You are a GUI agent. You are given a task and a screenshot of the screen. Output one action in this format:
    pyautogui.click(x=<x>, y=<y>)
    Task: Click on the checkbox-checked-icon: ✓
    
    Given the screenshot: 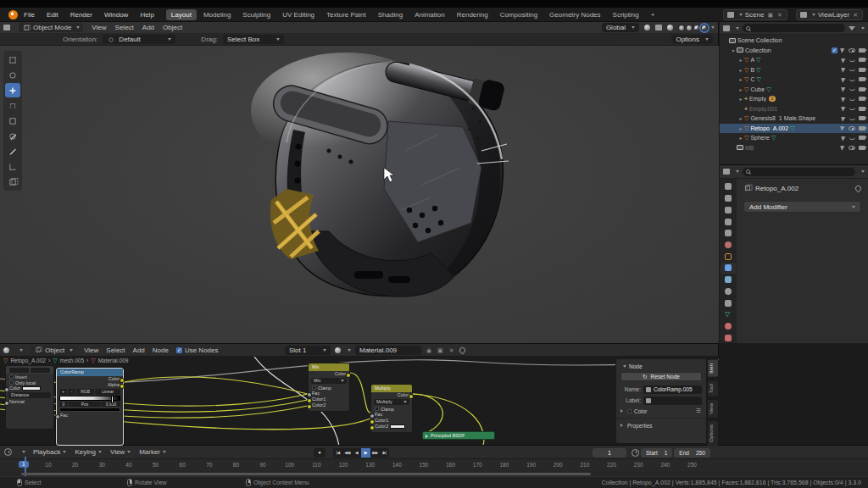 What is the action you would take?
    pyautogui.click(x=834, y=51)
    